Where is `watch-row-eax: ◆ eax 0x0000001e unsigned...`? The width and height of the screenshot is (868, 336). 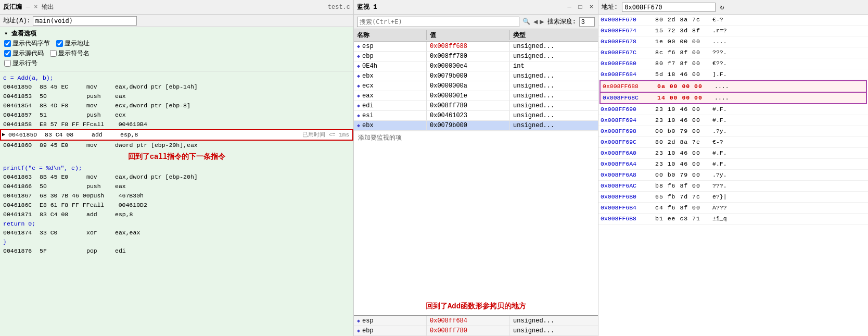
watch-row-eax: ◆ eax 0x0000001e unsigned... is located at coordinates (476, 96).